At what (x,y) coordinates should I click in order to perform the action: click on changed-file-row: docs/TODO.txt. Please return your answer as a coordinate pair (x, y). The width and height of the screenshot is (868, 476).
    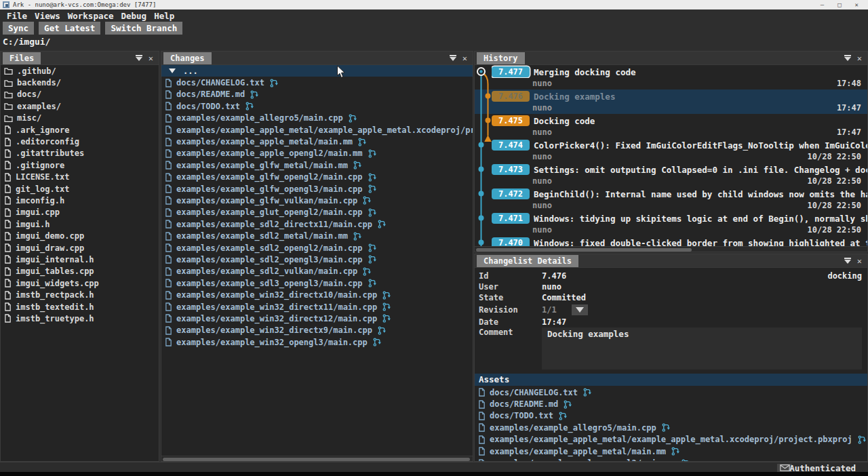
    Looking at the image, I should click on (317, 106).